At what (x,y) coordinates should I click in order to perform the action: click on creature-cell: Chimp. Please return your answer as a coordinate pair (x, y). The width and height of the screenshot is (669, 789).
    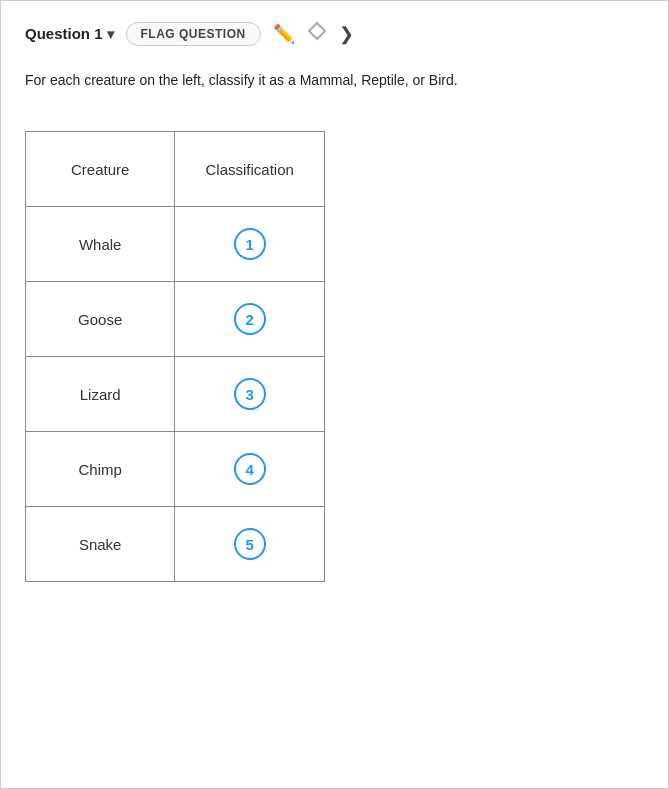
    Looking at the image, I should click on (100, 470).